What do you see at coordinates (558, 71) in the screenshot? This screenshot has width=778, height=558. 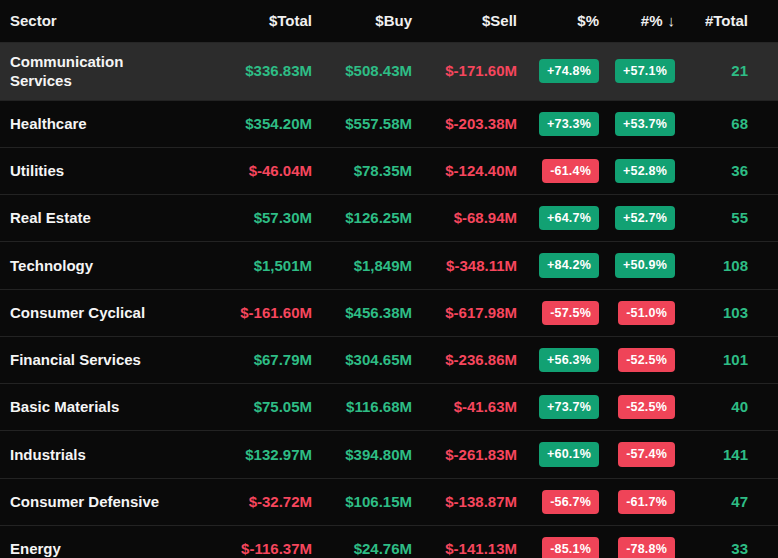 I see `pct-cell: +74.8%` at bounding box center [558, 71].